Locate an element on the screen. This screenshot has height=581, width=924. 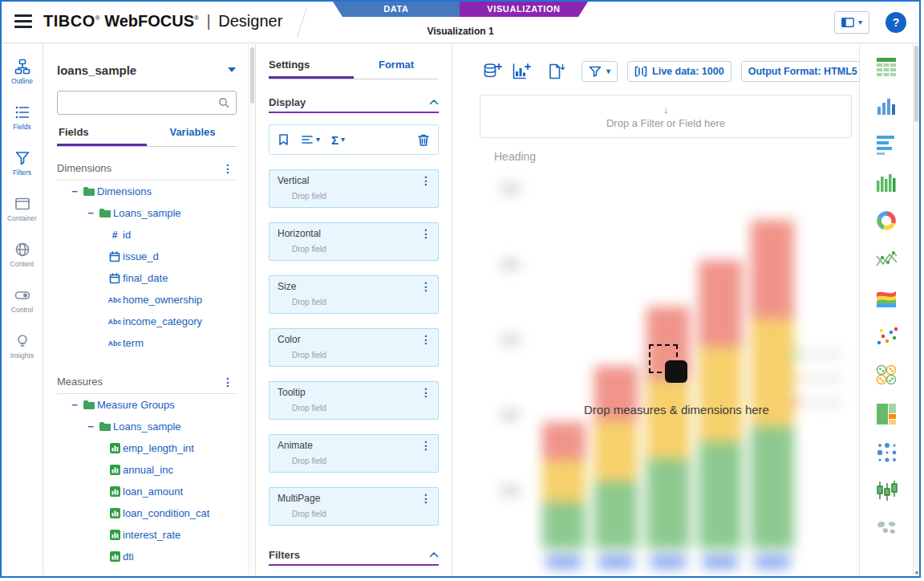
hamburger-menu-icon is located at coordinates (23, 21).